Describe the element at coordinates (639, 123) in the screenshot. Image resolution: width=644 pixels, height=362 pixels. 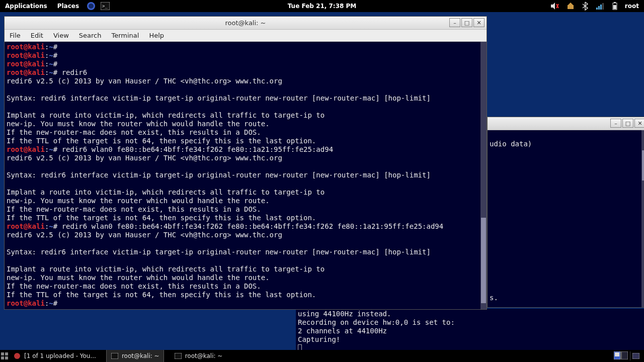
I see `bg-close-button: ✕` at that location.